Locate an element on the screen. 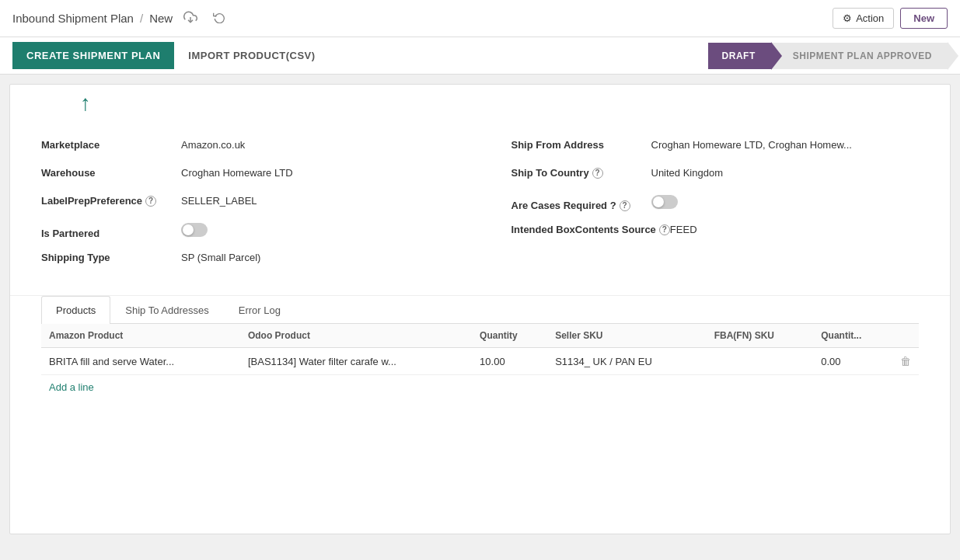 This screenshot has height=560, width=960. form-right-column: Ship From Address Croghan Homeware LTD, … is located at coordinates (715, 203).